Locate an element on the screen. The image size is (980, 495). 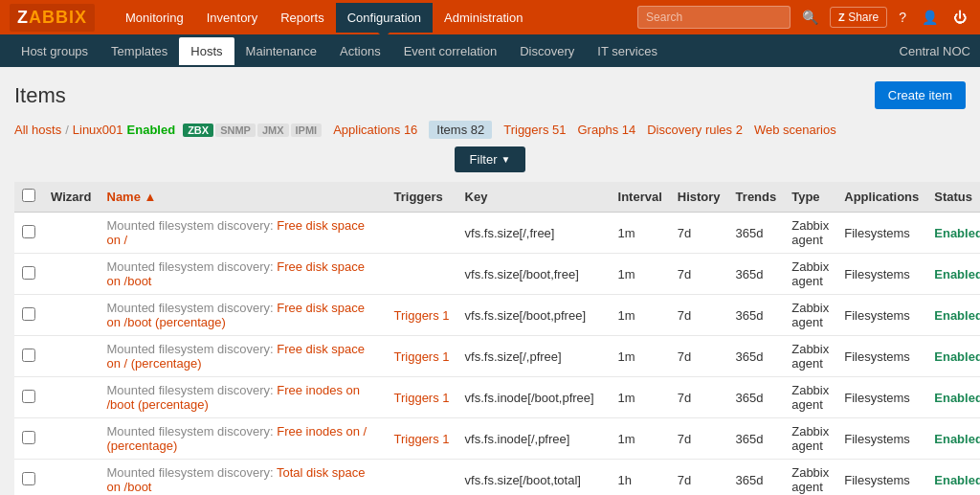
tab-applications-count: 16 is located at coordinates (411, 130).